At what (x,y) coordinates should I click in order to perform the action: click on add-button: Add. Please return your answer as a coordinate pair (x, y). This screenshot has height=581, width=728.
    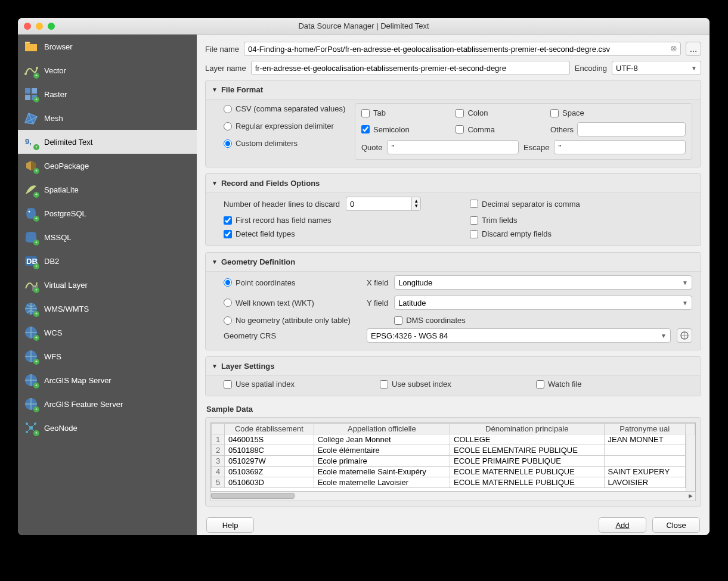
    Looking at the image, I should click on (622, 525).